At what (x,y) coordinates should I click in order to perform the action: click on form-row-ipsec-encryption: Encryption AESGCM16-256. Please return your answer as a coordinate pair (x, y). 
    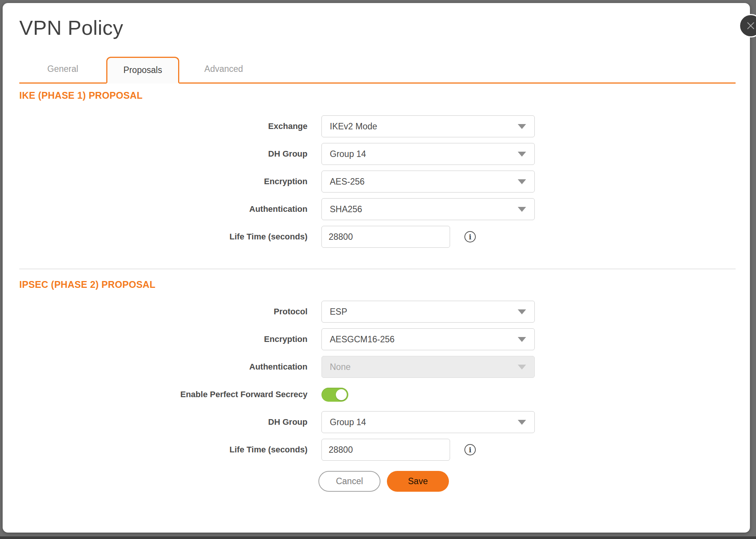
    Looking at the image, I should click on (377, 339).